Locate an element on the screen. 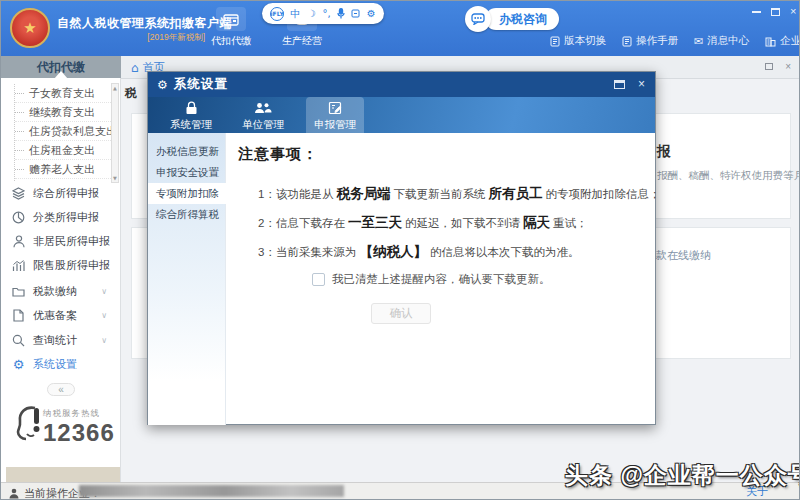 The width and height of the screenshot is (800, 500). document-icon is located at coordinates (18, 316).